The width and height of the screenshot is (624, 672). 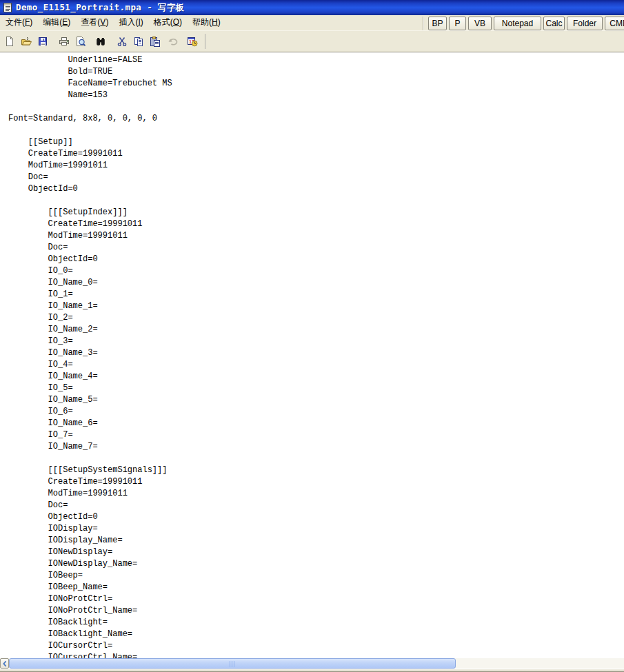 What do you see at coordinates (8, 8) in the screenshot?
I see `wordpad-window-icon` at bounding box center [8, 8].